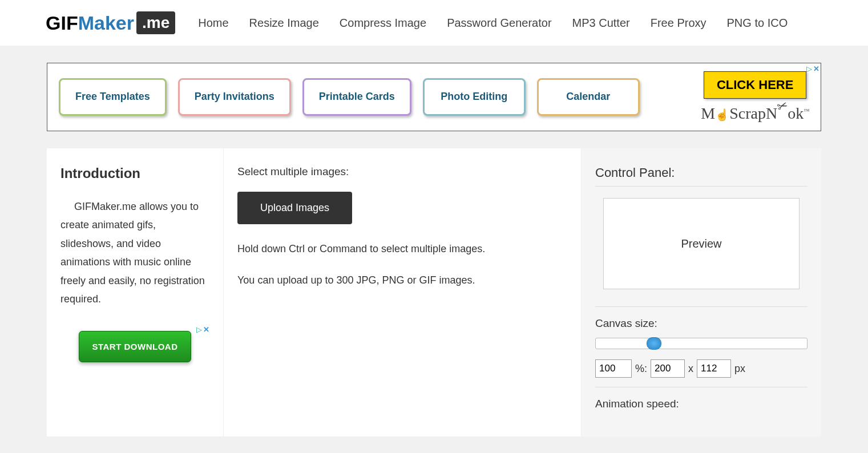 Image resolution: width=868 pixels, height=453 pixels. I want to click on ad-sidebar: ▷ ✕ START DOWNLOAD, so click(135, 343).